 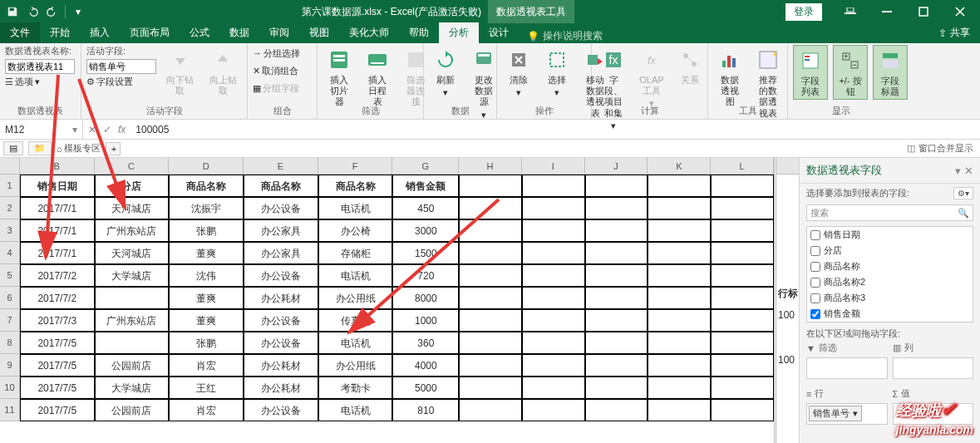 What do you see at coordinates (426, 387) in the screenshot?
I see `table-cell: 5000` at bounding box center [426, 387].